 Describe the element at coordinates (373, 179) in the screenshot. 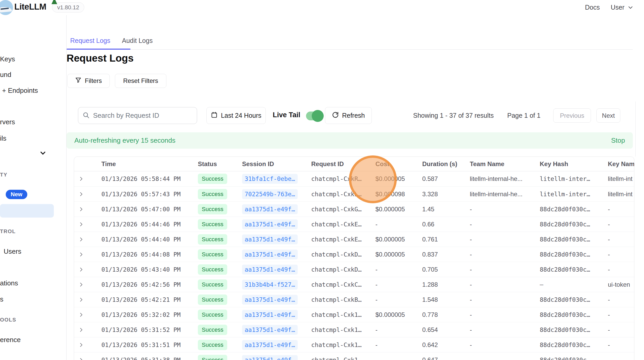

I see `click-highlight-ring` at that location.